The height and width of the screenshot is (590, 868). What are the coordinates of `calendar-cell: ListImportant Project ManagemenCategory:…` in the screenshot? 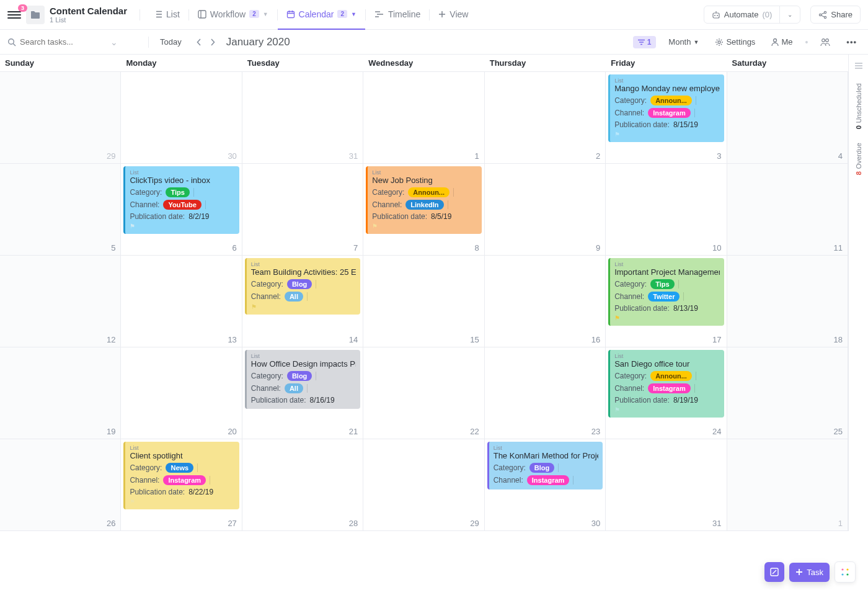 It's located at (666, 302).